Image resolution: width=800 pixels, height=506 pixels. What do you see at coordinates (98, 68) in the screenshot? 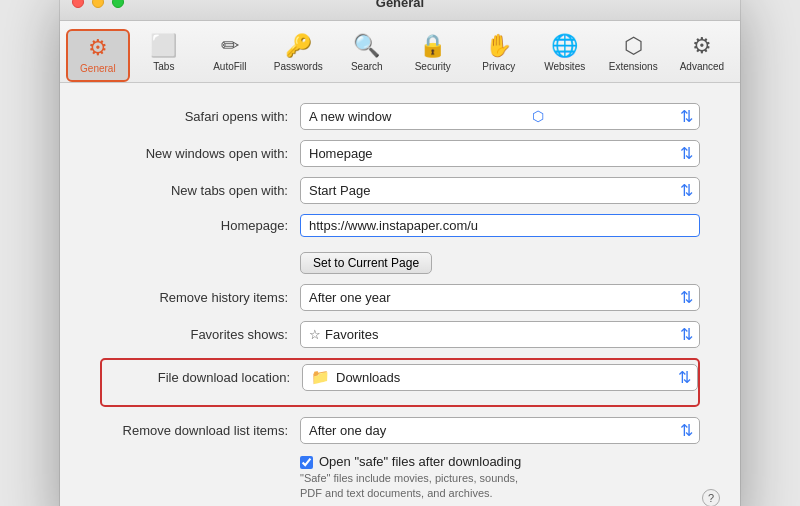
I see `tab-general-label: General` at bounding box center [98, 68].